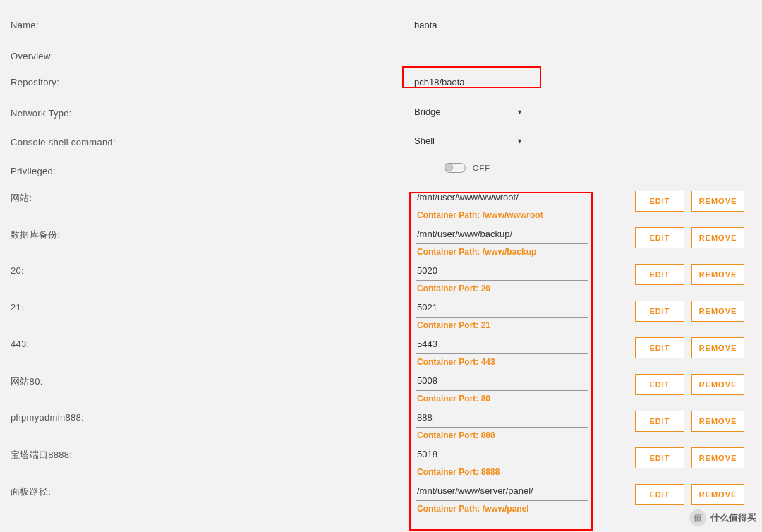 The width and height of the screenshot is (762, 532). Describe the element at coordinates (722, 518) in the screenshot. I see `watermark: 值 什么值得买` at that location.